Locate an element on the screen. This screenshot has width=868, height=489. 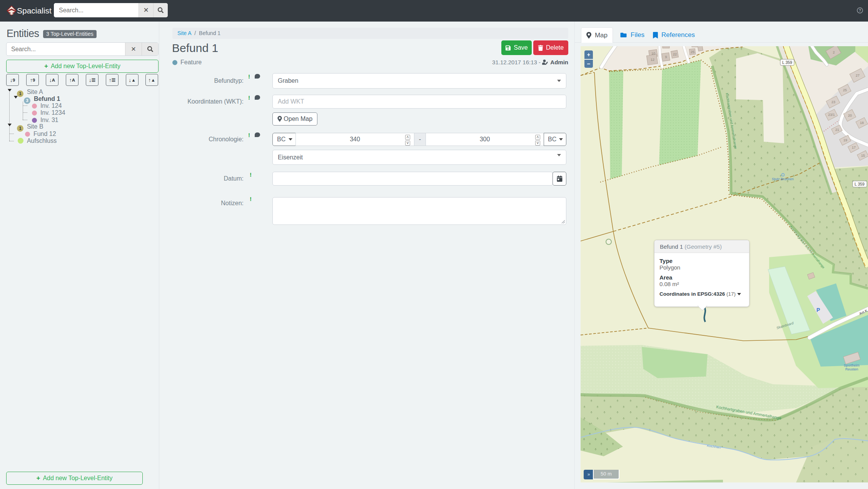
svg-text: 15 is located at coordinates (863, 156).